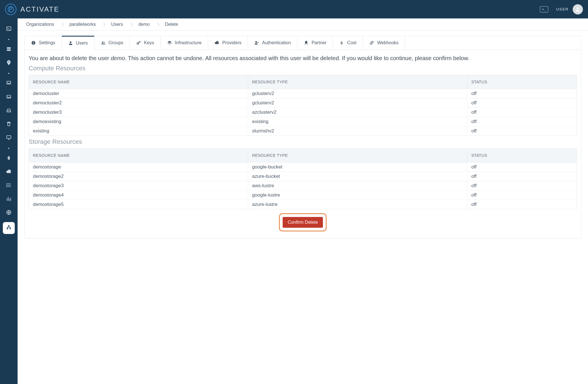 This screenshot has height=384, width=588. What do you see at coordinates (172, 24) in the screenshot?
I see `breadcrumb-item: Delete` at bounding box center [172, 24].